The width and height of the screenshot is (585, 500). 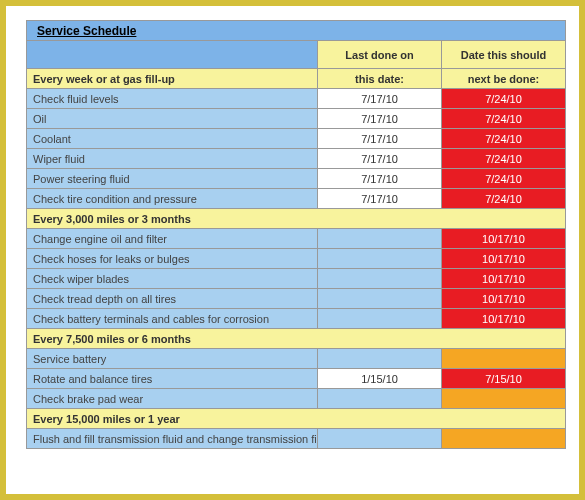 I want to click on title-cell: Service Schedule, so click(x=296, y=31).